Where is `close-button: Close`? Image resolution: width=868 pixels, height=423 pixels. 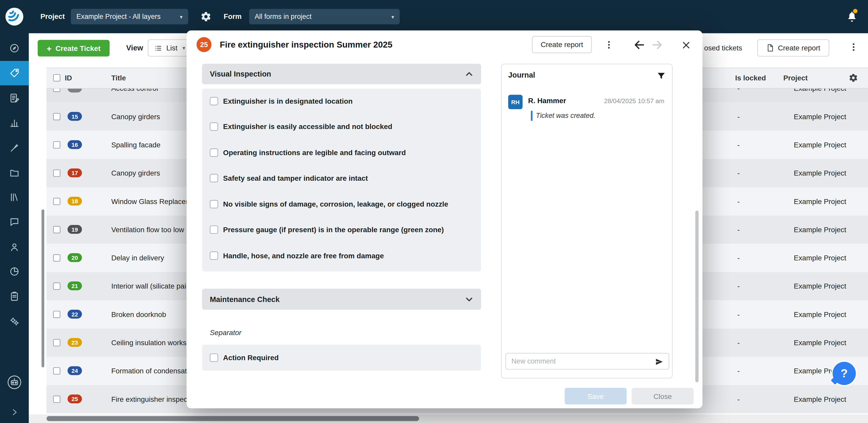
close-button: Close is located at coordinates (662, 396).